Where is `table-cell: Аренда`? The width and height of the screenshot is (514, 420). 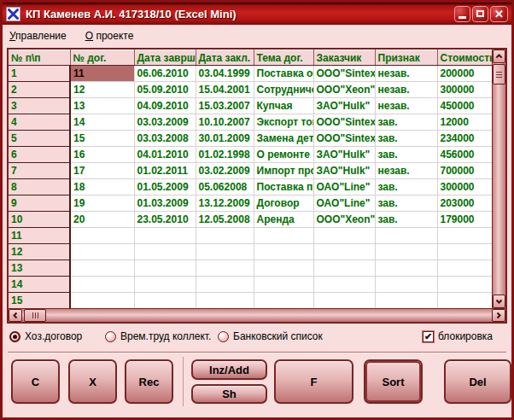
table-cell: Аренда is located at coordinates (283, 220).